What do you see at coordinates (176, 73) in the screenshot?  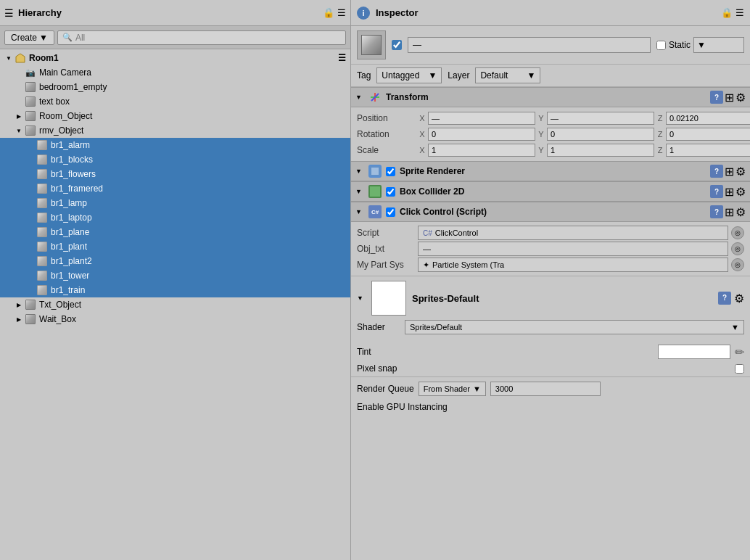 I see `tree-item-main-camera: 📷 Main Camera` at bounding box center [176, 73].